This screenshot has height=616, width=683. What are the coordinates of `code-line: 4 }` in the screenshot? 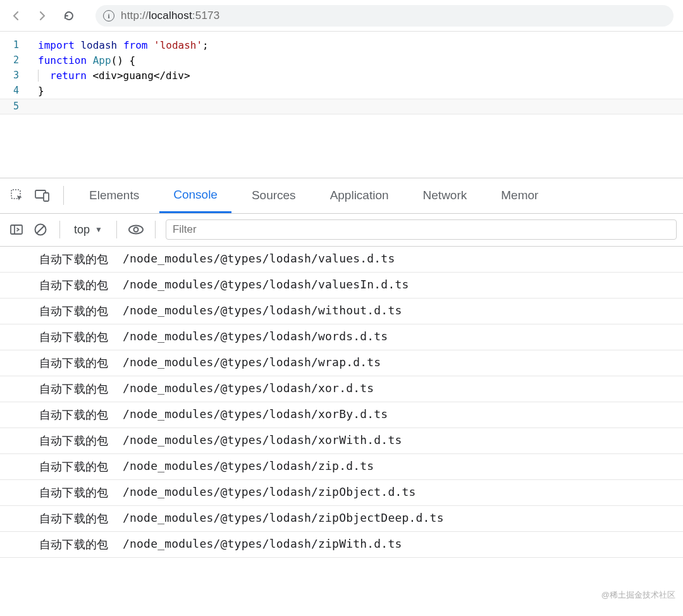 It's located at (342, 91).